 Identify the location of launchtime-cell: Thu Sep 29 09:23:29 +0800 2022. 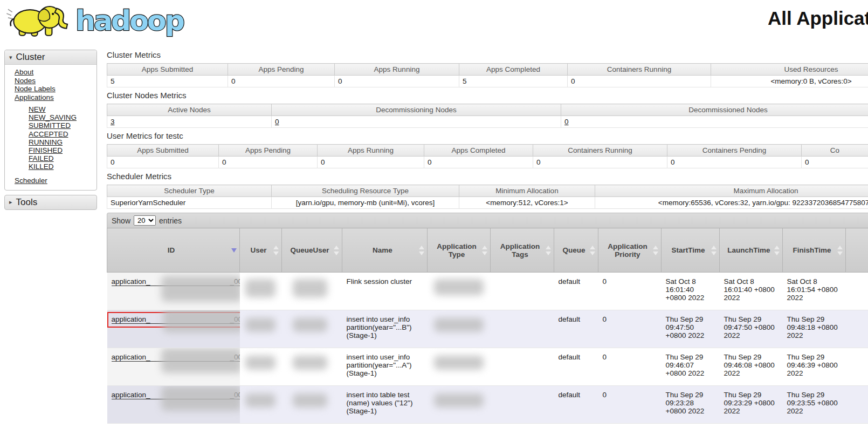
(752, 405).